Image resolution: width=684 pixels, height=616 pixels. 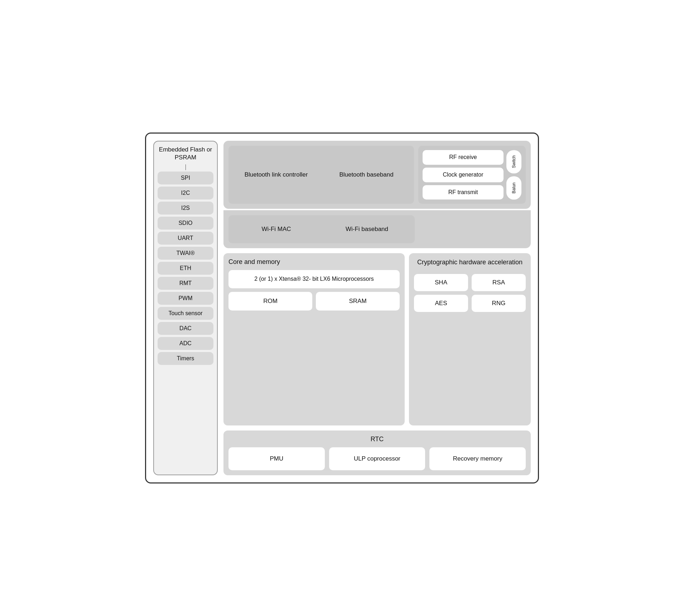 I want to click on wifi-mac: Wi-Fi MAC, so click(x=276, y=229).